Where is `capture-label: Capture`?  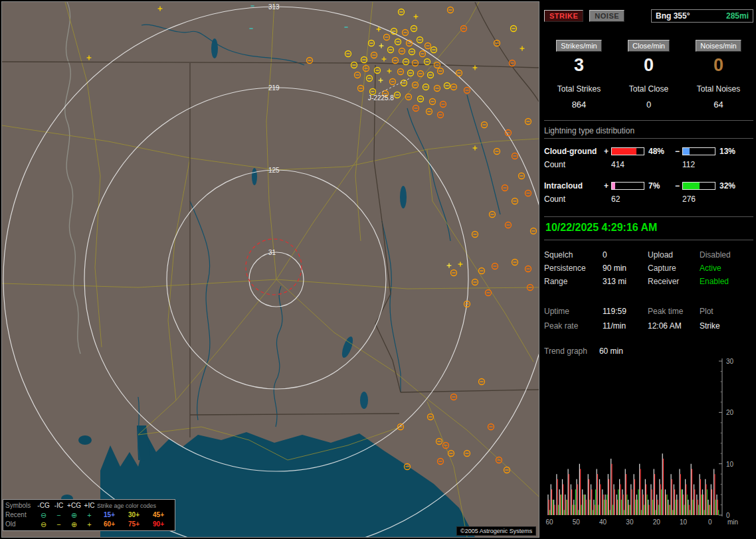 capture-label: Capture is located at coordinates (674, 268).